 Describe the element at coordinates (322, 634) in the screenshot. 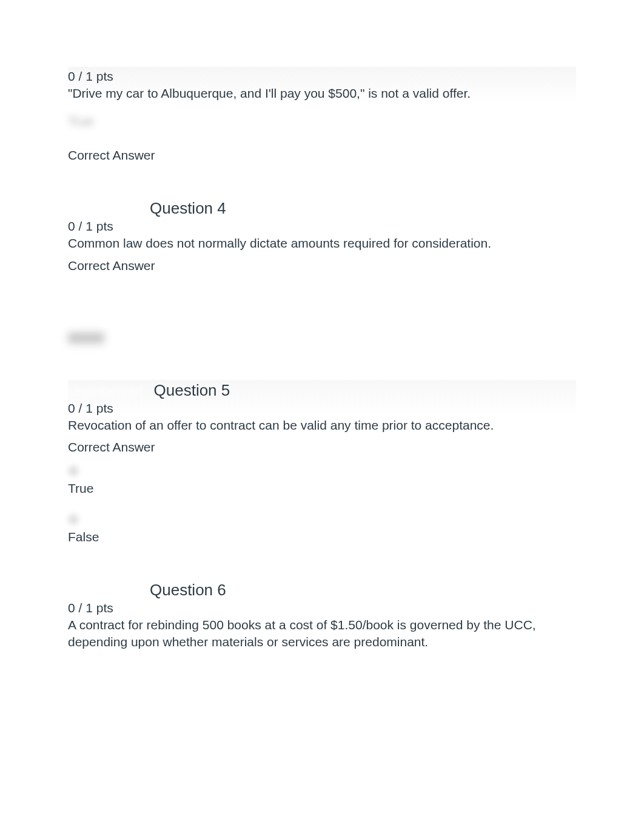

I see `question-text: A contract for rebinding 500 books at a …` at that location.